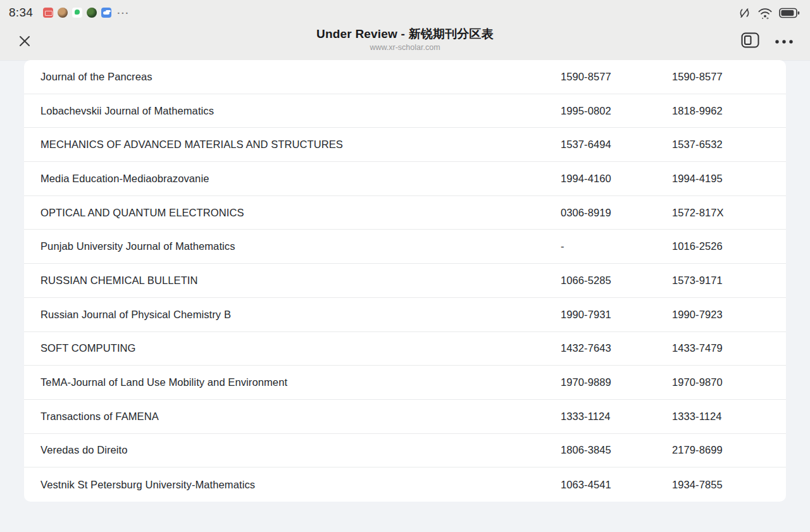 The height and width of the screenshot is (532, 810). What do you see at coordinates (616, 450) in the screenshot?
I see `issn-print: 1806-3845` at bounding box center [616, 450].